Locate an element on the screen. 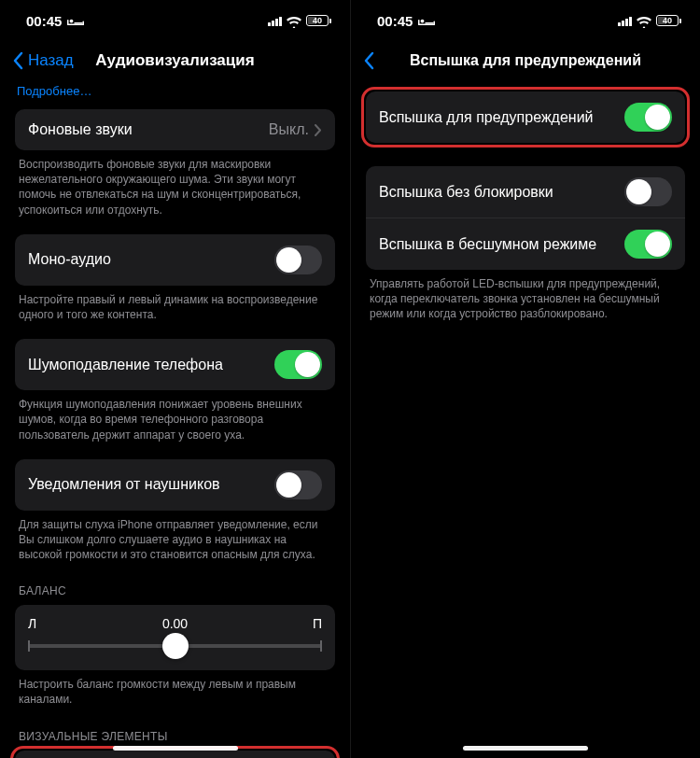 Image resolution: width=700 pixels, height=758 pixels. back-label: Назад is located at coordinates (50, 61).